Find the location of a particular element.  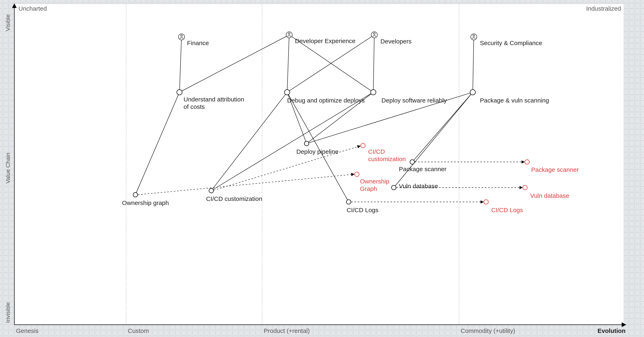

y-label-visible: Visible is located at coordinates (8, 23).